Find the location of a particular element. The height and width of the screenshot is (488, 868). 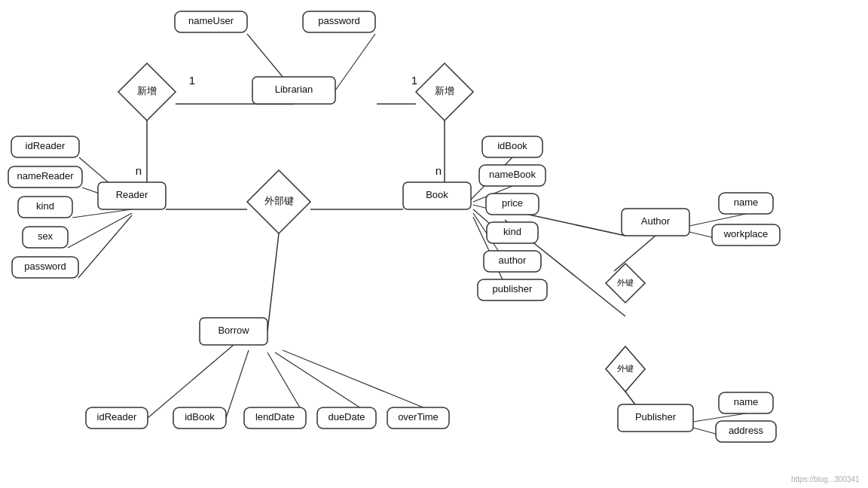

attr-nameuser-label: nameUser is located at coordinates (211, 21).